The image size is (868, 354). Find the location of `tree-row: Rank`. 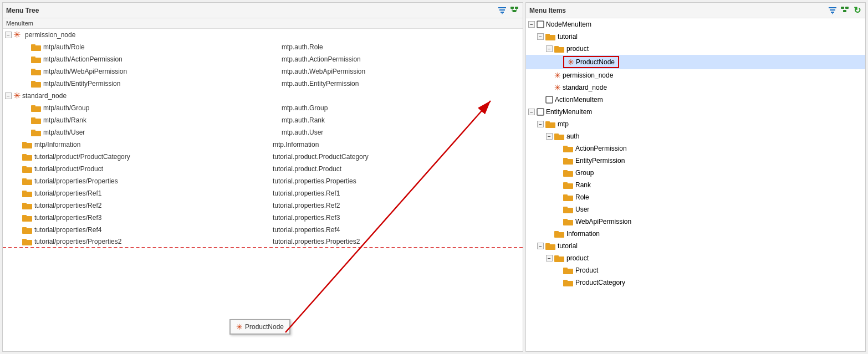

tree-row: Rank is located at coordinates (696, 185).